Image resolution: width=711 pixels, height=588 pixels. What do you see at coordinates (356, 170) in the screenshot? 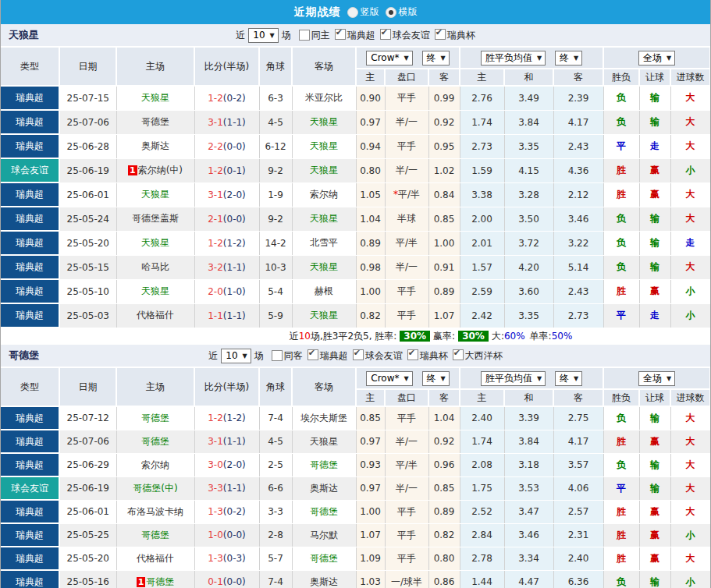
I see `match-row: 球会友谊25-06-191索尔纳(中)1-2(0-1)9-2天狼星0.80半/一…` at bounding box center [356, 170].